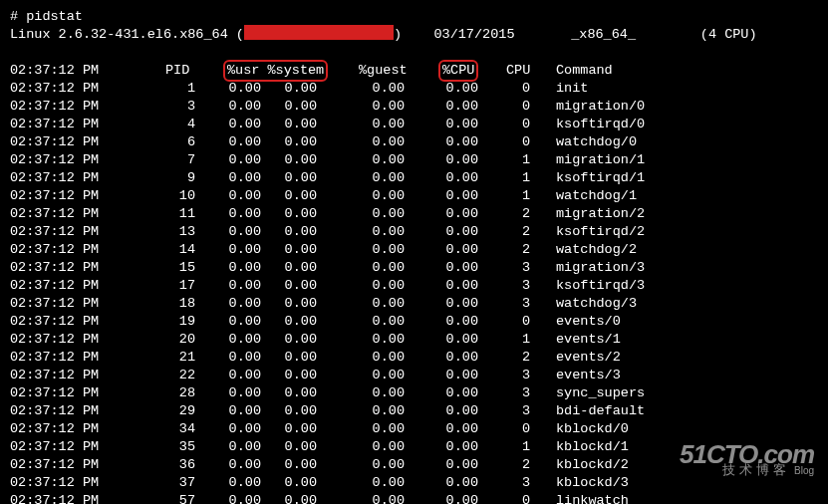 This screenshot has width=828, height=504. Describe the element at coordinates (172, 393) in the screenshot. I see `cell-pid: 28` at that location.